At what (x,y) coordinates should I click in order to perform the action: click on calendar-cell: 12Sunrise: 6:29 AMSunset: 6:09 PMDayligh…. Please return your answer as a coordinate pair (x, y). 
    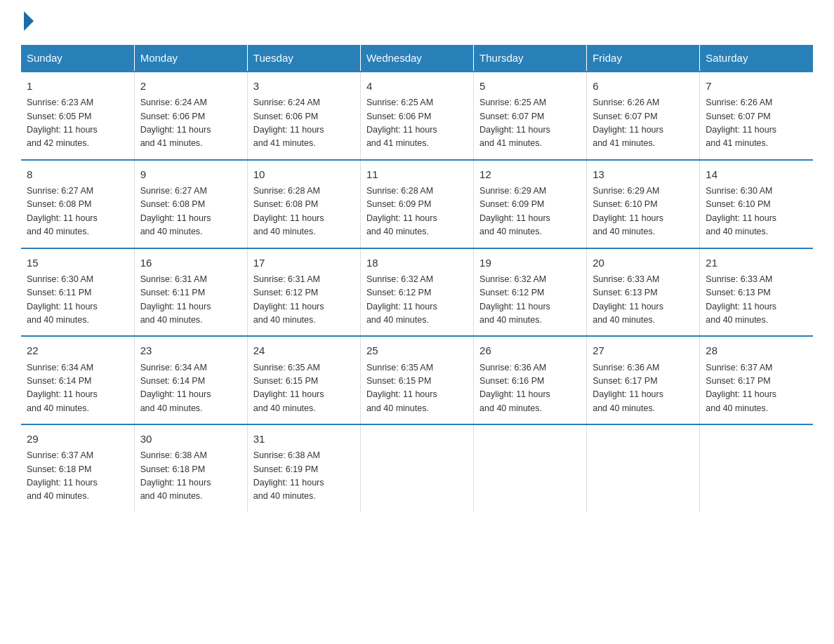
    Looking at the image, I should click on (531, 204).